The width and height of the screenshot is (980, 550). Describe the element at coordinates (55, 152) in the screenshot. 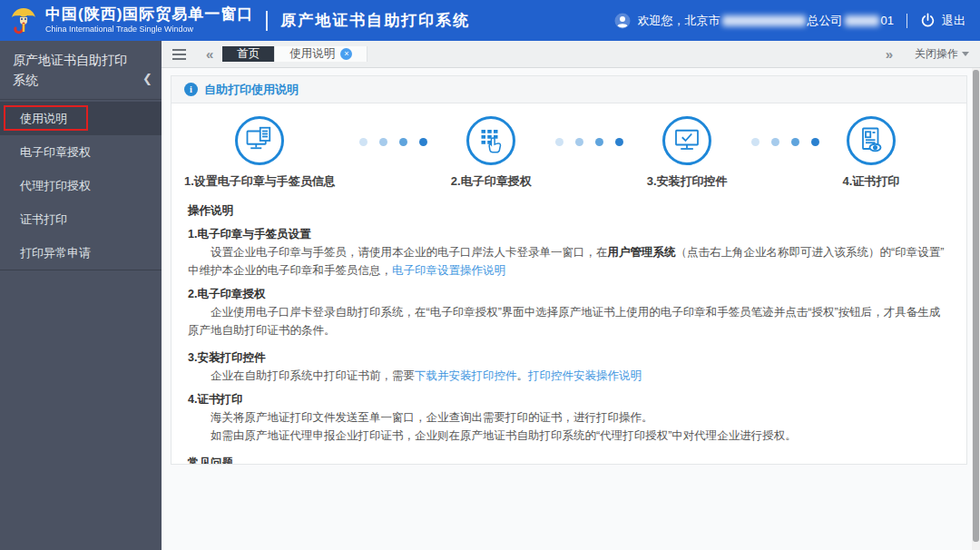

I see `sidebar-item-label: 电子印章授权` at that location.